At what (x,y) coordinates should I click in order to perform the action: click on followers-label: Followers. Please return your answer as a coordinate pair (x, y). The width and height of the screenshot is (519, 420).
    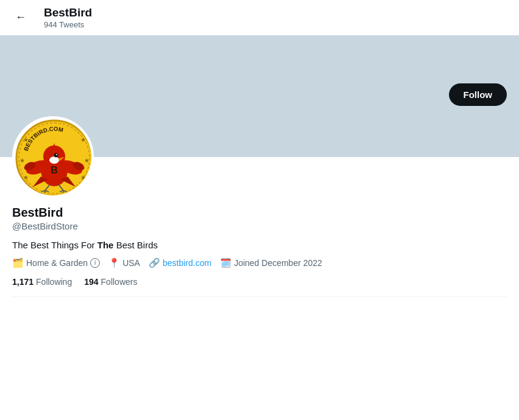
    Looking at the image, I should click on (119, 282).